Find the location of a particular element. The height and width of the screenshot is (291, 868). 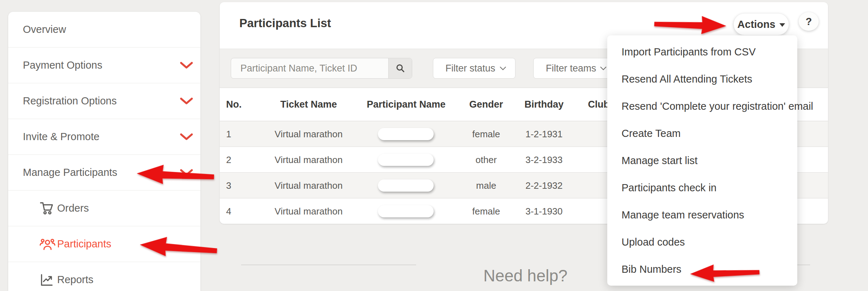

sidebar-item-label: Reports is located at coordinates (75, 280).